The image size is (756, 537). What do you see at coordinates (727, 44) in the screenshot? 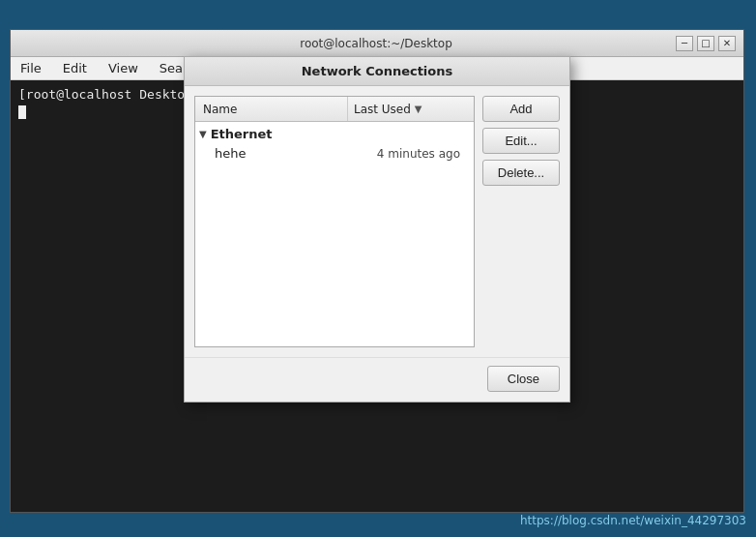
I see `close-button: ✕` at bounding box center [727, 44].